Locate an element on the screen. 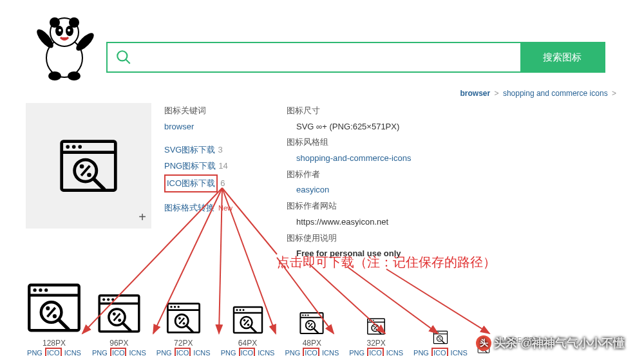  size-value: SVG ∞+ (PNG:625×571PX) is located at coordinates (377, 127).